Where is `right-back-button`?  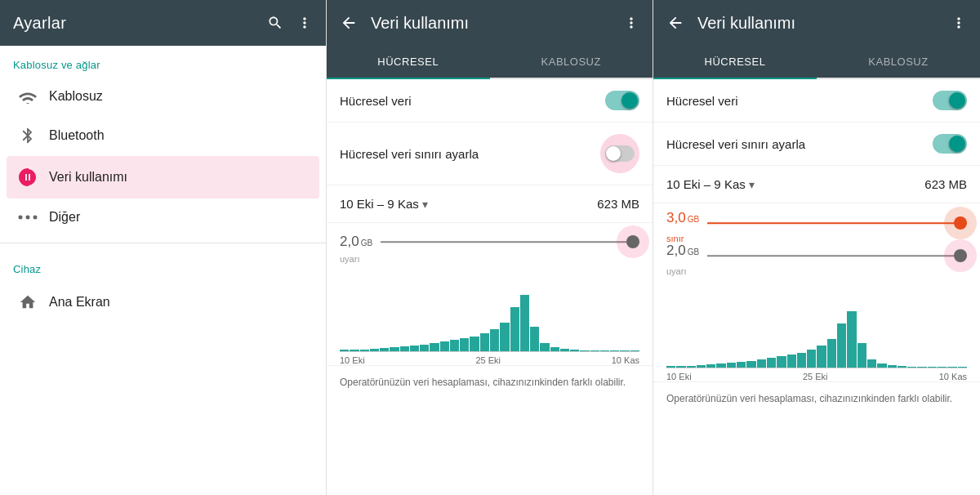 right-back-button is located at coordinates (675, 23).